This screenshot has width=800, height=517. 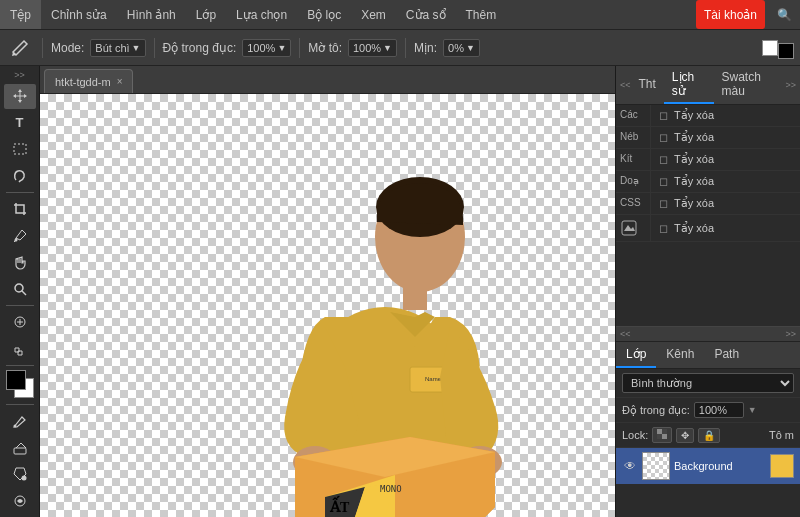 What do you see at coordinates (708, 196) in the screenshot?
I see `top-panel: << Tht Lịch sử Swatch màu >> Các ◻ Tẩy x…` at bounding box center [708, 196].